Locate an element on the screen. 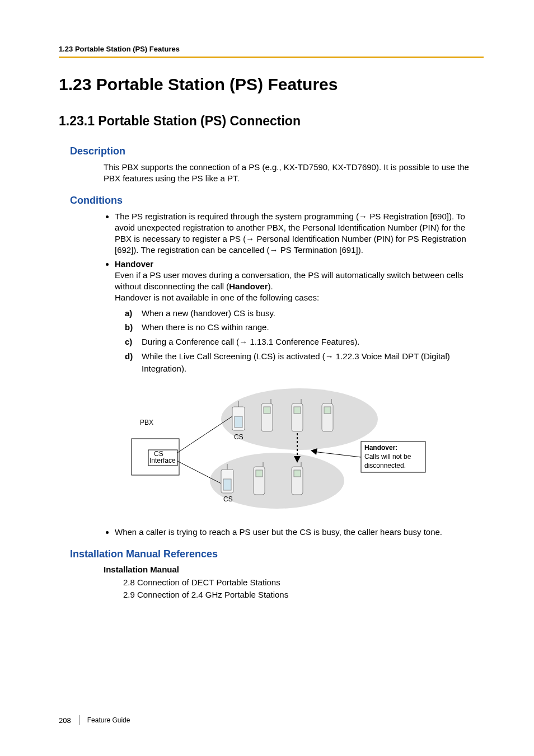 Image resolution: width=534 pixels, height=756 pixels. case-c-t1: During a Conference call ( is located at coordinates (190, 341).